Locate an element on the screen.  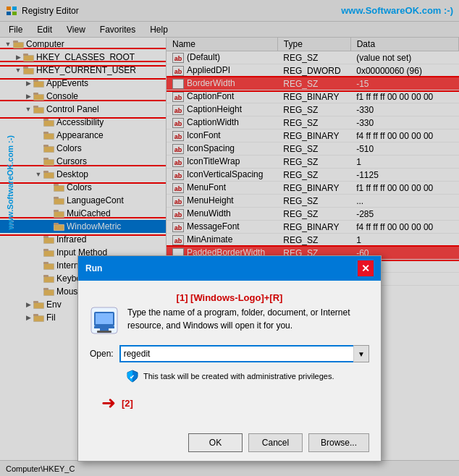
dialog-title: Run is located at coordinates (94, 268).